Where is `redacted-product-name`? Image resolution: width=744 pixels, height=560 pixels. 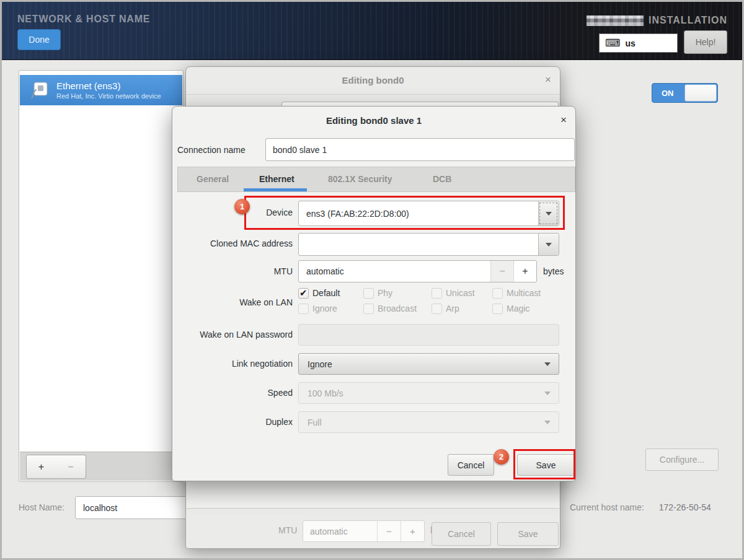 redacted-product-name is located at coordinates (615, 21).